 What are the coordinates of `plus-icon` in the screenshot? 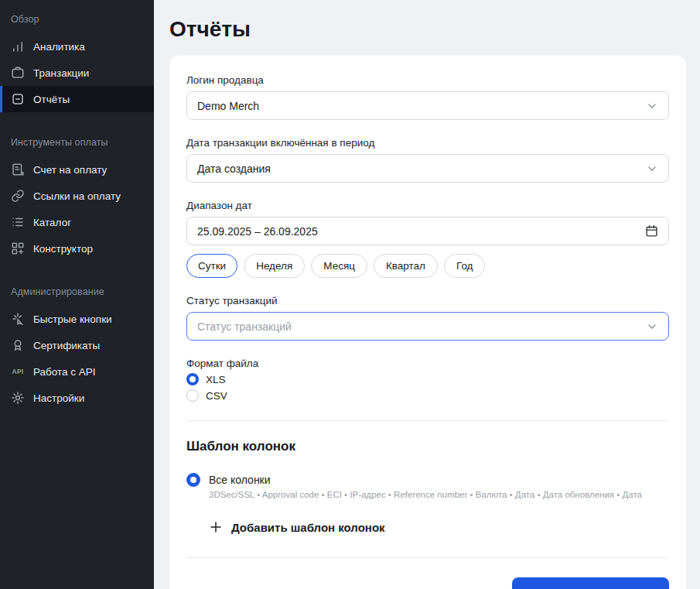 It's located at (216, 527).